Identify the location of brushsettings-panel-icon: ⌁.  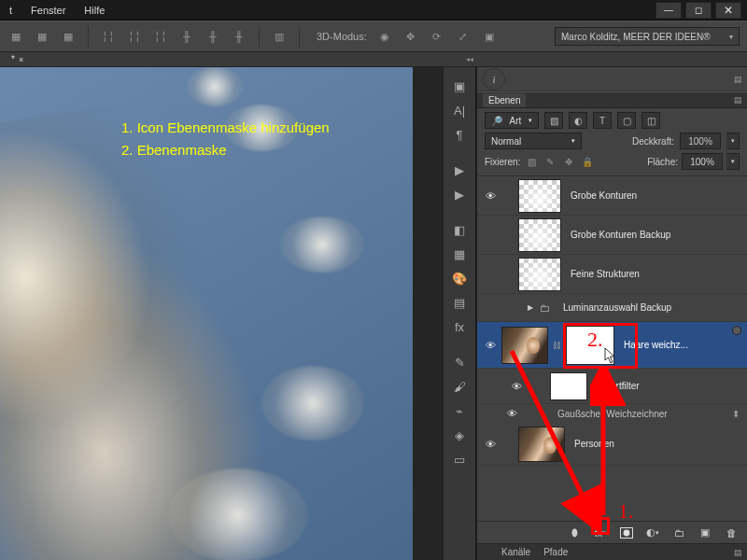
(459, 411).